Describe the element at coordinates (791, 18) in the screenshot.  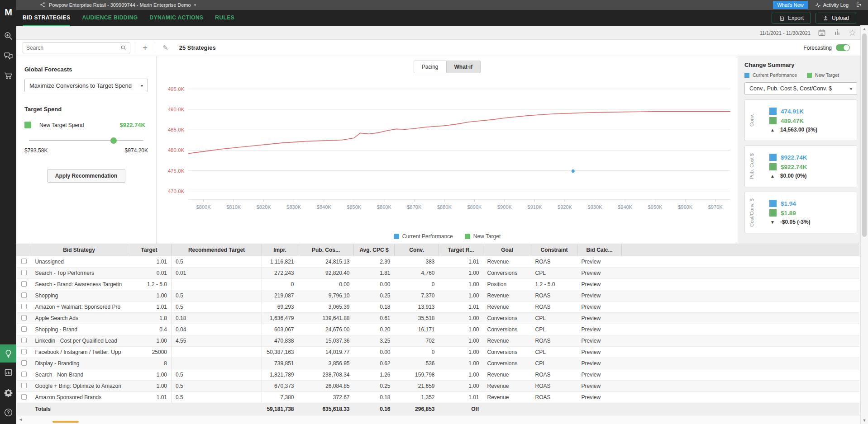
I see `export-button: Export` at that location.